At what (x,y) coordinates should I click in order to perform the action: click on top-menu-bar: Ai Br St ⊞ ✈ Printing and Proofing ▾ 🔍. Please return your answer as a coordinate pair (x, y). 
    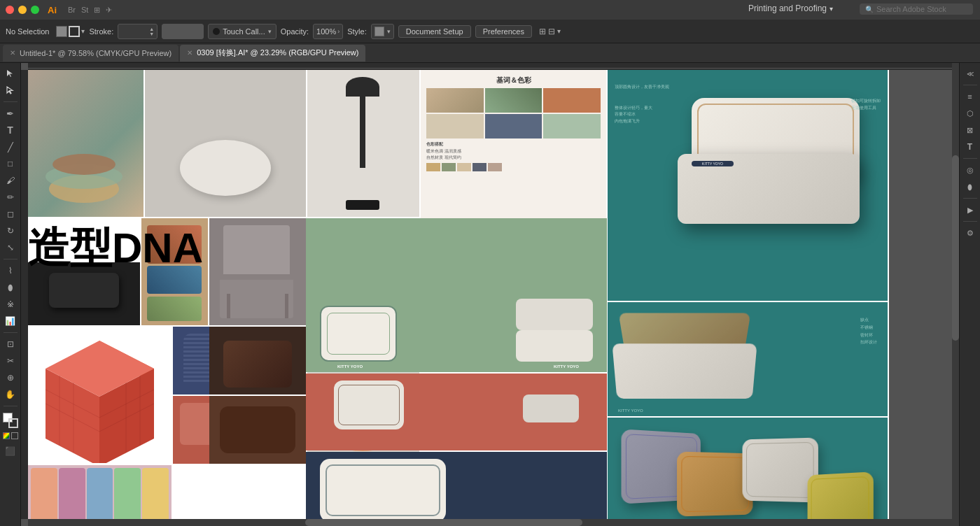
    Looking at the image, I should click on (490, 10).